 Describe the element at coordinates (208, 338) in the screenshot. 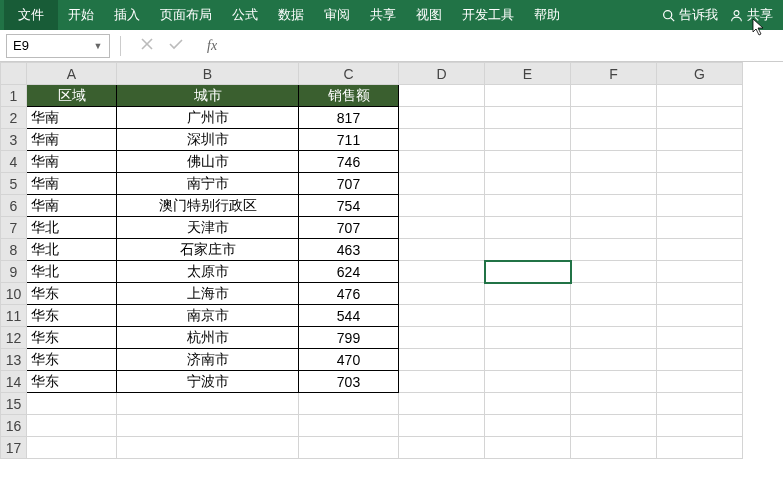

I see `cell: 杭州市` at that location.